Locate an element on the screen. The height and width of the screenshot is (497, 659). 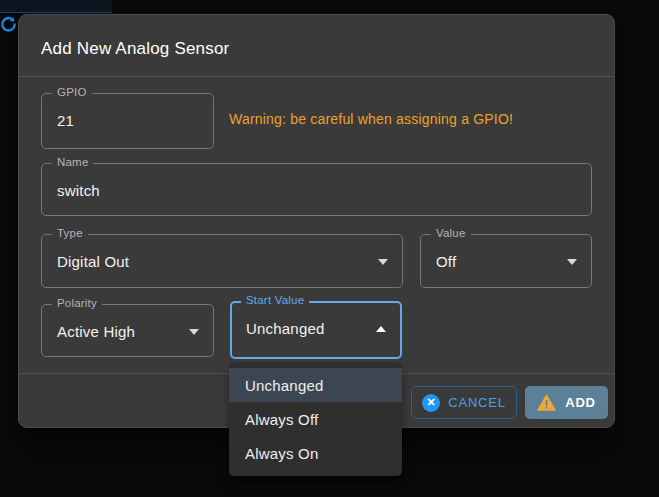
menu-item-unchanged: Unchanged is located at coordinates (316, 385).